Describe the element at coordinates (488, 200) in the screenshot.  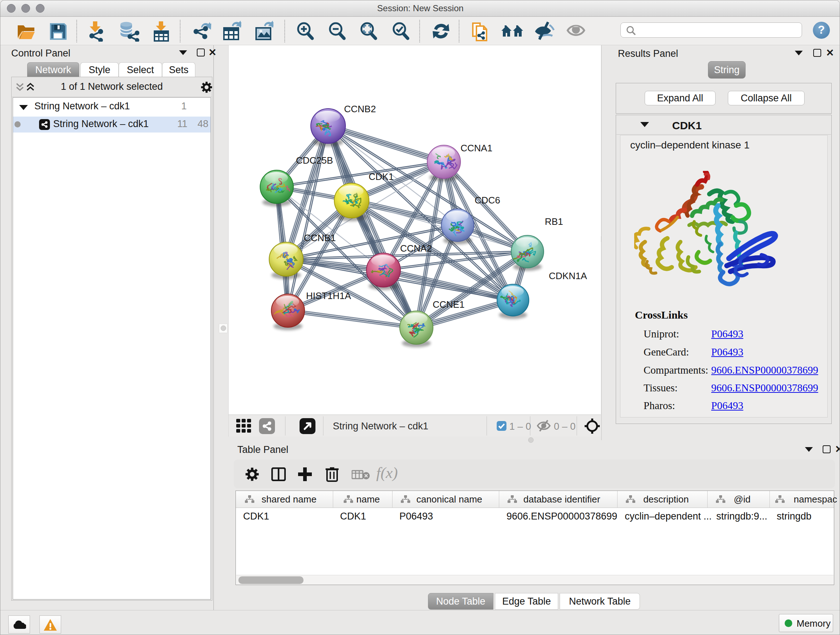
I see `svg-text: CDC6` at that location.